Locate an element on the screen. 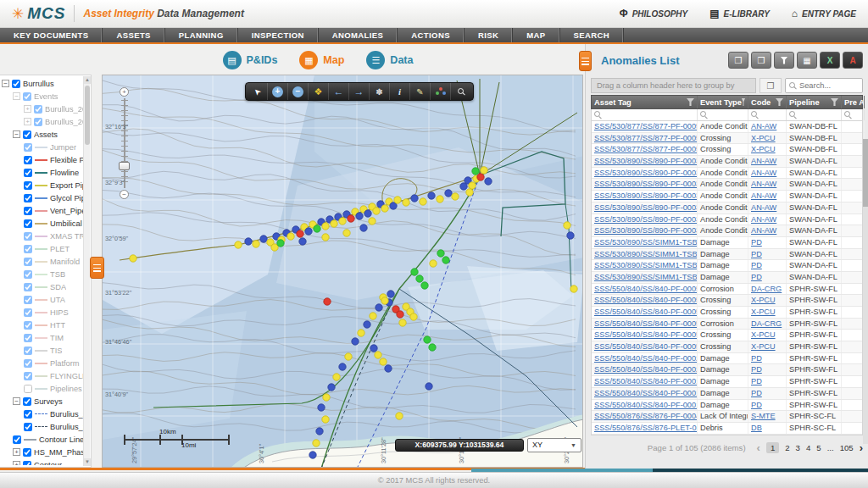  layer-item-burulius-2015: Burulius_2015 is located at coordinates (42, 427).